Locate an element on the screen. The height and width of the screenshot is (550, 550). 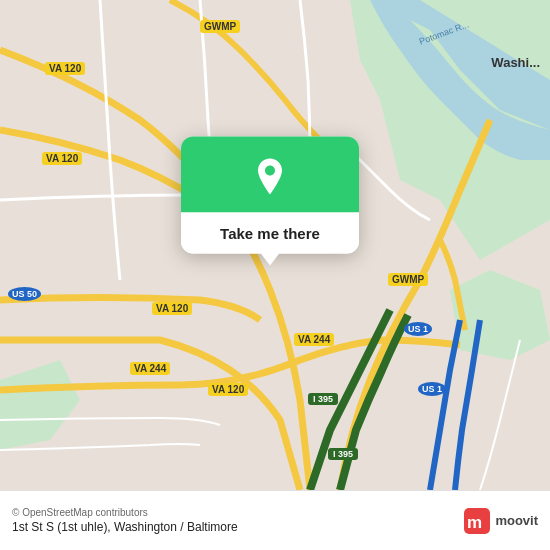
location-label-bar: © OpenStreetMap contributors 1st St S (1… is located at coordinates (275, 520).